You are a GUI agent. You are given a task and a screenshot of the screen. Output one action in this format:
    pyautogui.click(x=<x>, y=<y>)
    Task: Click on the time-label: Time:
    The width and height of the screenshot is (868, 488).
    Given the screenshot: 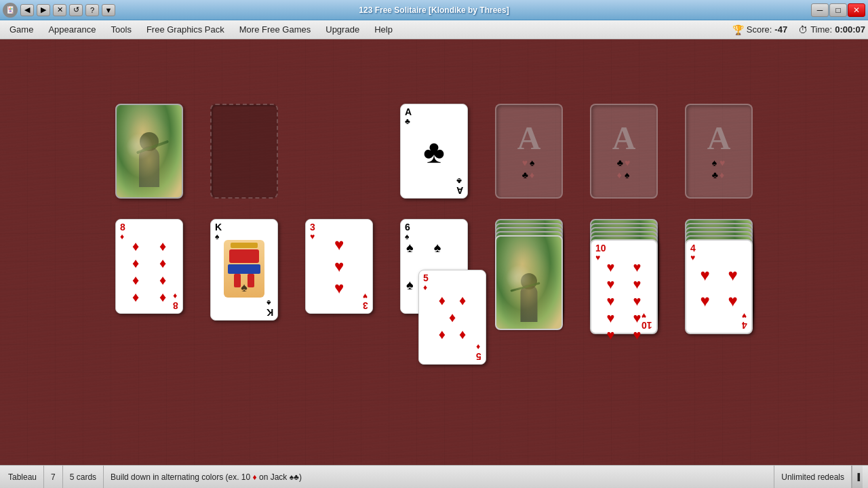 What is the action you would take?
    pyautogui.click(x=821, y=30)
    